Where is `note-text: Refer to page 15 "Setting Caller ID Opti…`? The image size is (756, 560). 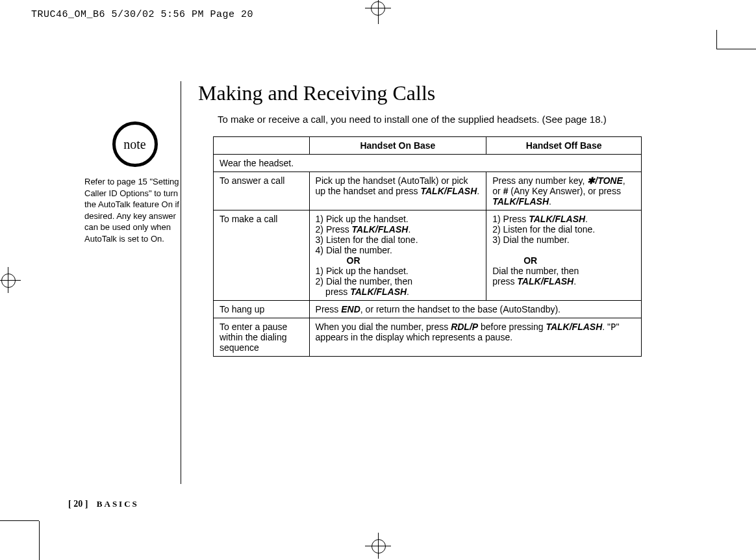
note-text: Refer to page 15 "Setting Caller ID Opti… is located at coordinates (135, 210).